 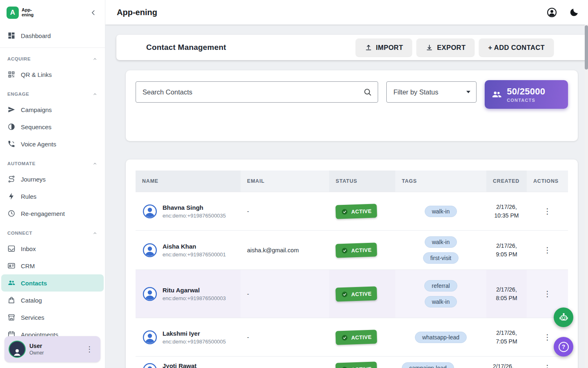 I want to click on import-button: IMPORT, so click(x=384, y=47).